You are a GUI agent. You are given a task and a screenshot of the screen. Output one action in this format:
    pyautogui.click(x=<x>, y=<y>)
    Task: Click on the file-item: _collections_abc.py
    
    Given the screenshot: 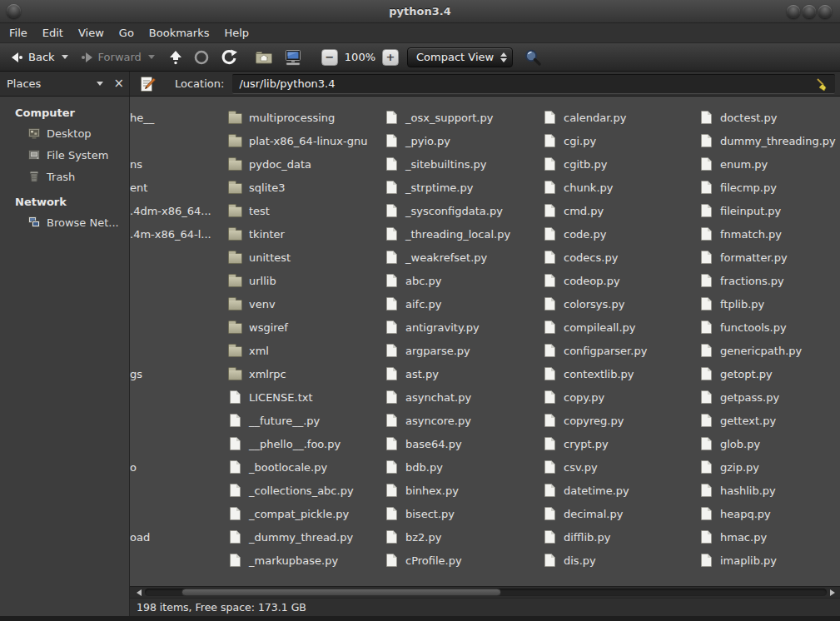 What is the action you would take?
    pyautogui.click(x=304, y=490)
    